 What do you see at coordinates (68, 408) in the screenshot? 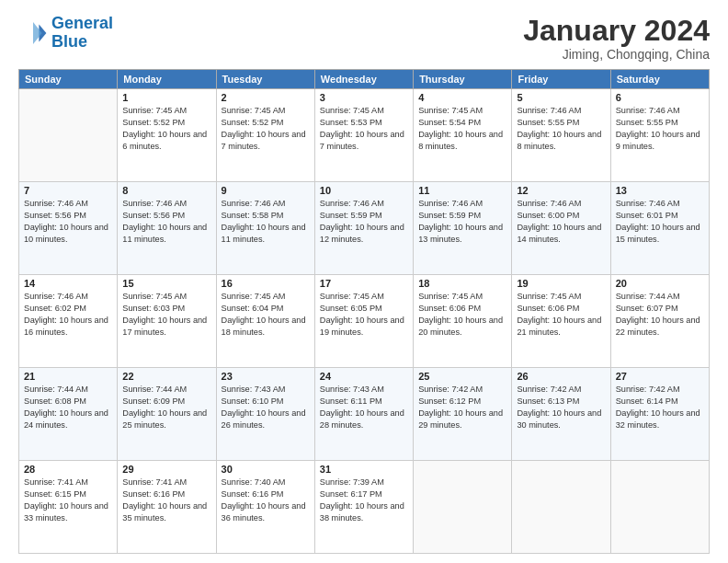
I see `day-info: Sunrise: 7:44 AMSunset: 6:08 PMDaylight:…` at bounding box center [68, 408].